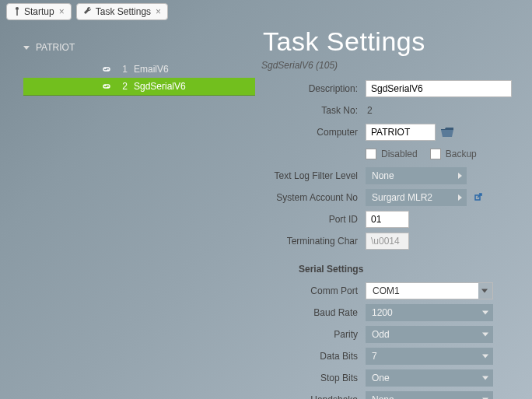  What do you see at coordinates (402, 198) in the screenshot?
I see `account-value: Surgard MLR2` at bounding box center [402, 198].